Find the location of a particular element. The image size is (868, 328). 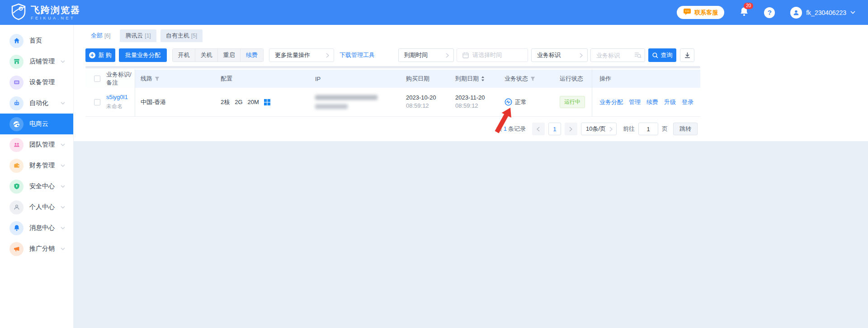

expire-time: 08:59:12 is located at coordinates (477, 106).